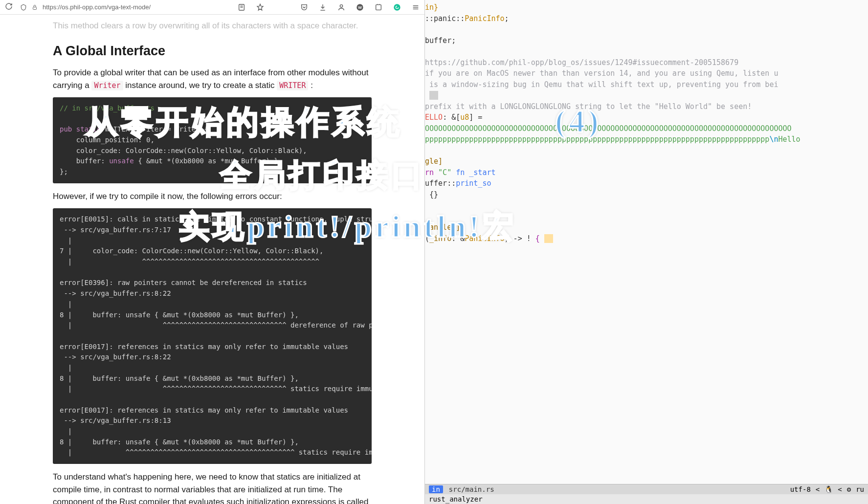 The image size is (868, 504). I want to click on status-mode: in, so click(436, 489).